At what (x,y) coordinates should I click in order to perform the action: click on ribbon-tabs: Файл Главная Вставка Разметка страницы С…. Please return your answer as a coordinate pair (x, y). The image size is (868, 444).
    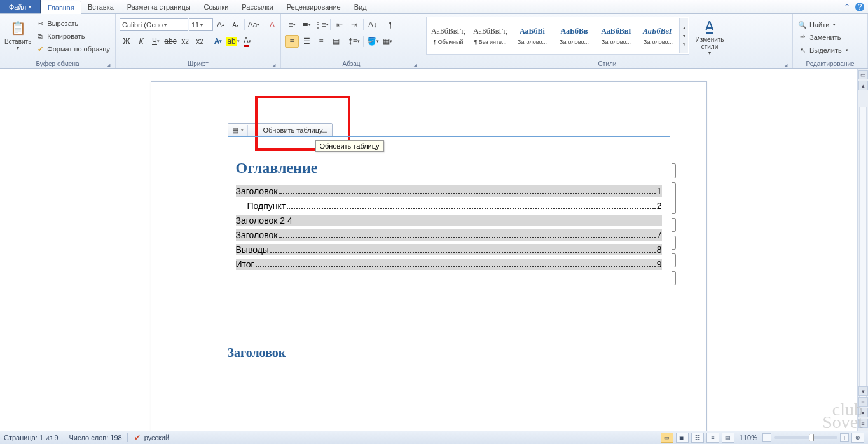
    Looking at the image, I should click on (434, 7).